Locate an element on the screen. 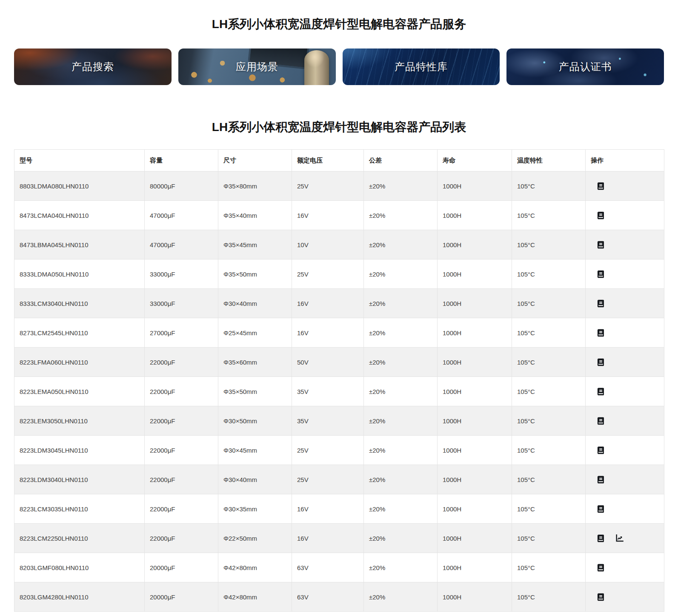 Image resolution: width=678 pixels, height=616 pixels. col-header-model: 型号 is located at coordinates (80, 161).